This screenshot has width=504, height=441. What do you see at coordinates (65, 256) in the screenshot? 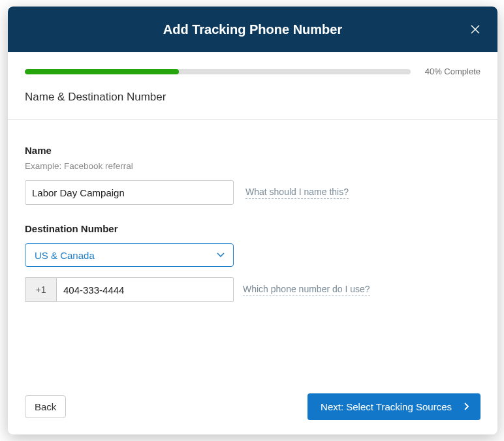
I see `country-select-value: US & Canada` at bounding box center [65, 256].